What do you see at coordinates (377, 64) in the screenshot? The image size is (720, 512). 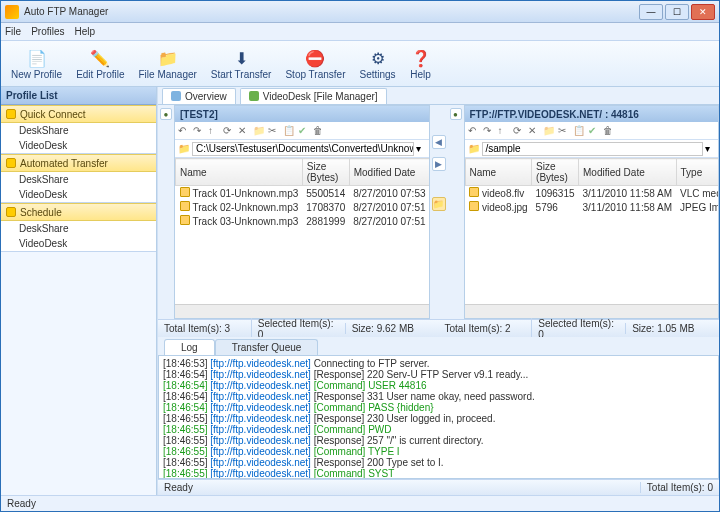 I see `tb-settings: ⚙Settings` at bounding box center [377, 64].